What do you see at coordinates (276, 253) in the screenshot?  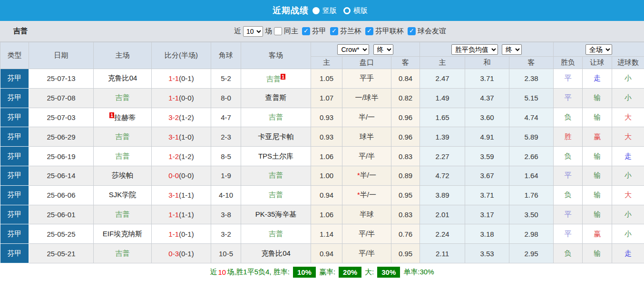 I see `away-team-name: 克鲁比04` at bounding box center [276, 253].